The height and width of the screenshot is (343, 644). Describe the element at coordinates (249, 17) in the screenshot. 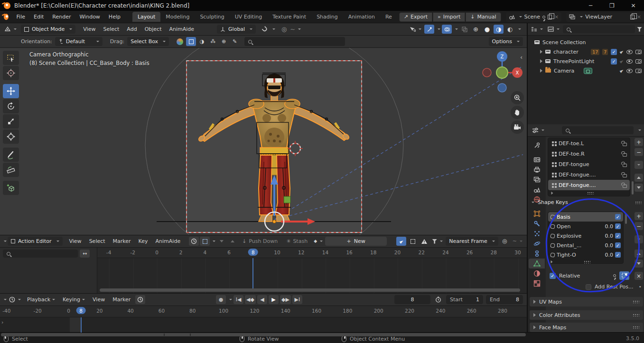

I see `workspace-tab: UV Editing` at that location.